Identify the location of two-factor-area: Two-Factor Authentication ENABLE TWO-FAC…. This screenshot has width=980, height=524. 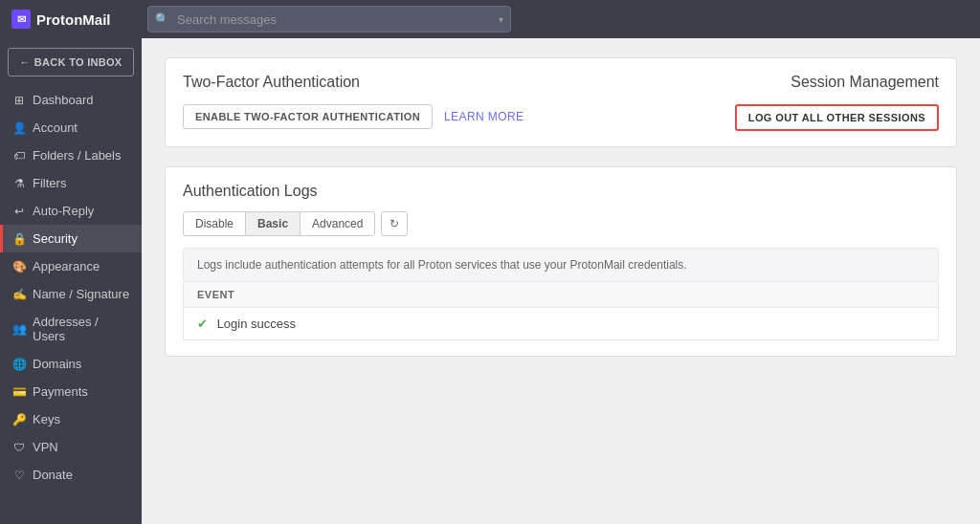
(355, 101).